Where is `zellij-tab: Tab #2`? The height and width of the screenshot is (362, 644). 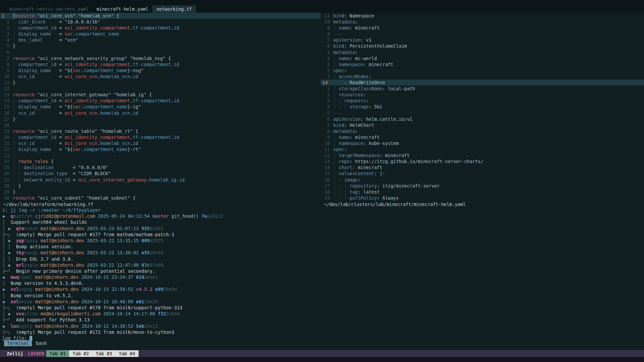
zellij-tab: Tab #2 is located at coordinates (81, 354).